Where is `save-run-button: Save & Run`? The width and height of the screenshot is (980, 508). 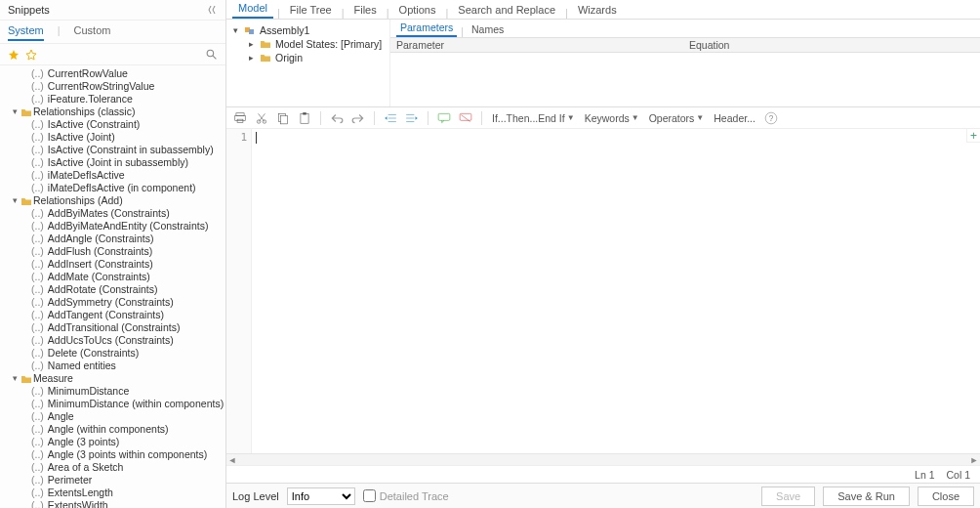
save-run-button: Save & Run is located at coordinates (867, 496).